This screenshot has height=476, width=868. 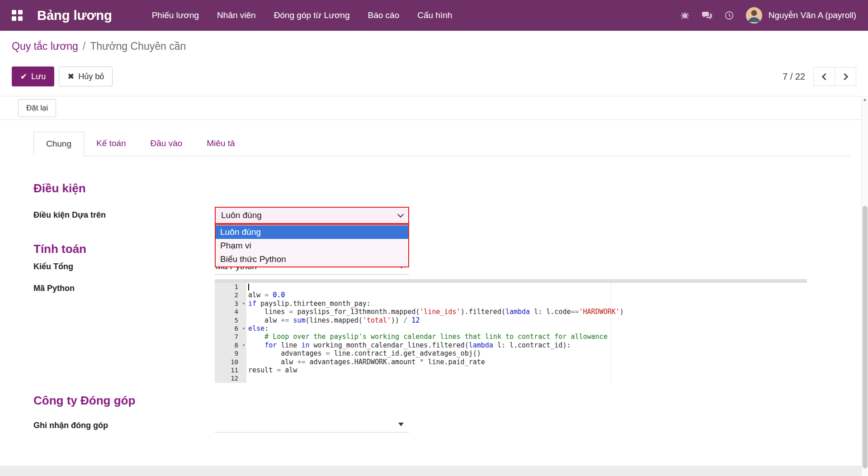 I want to click on code-line-3: if payslip.thirteen_month_pay:, so click(x=528, y=304).